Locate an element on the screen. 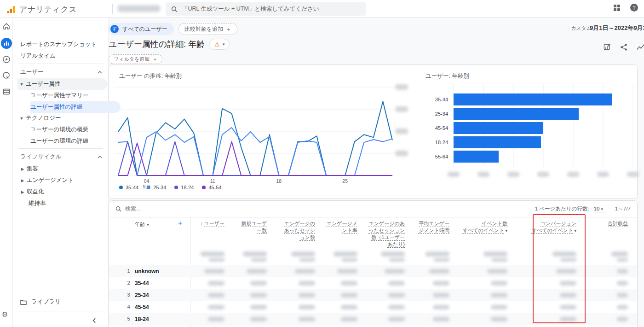  table-row-35-44: 235-44 is located at coordinates (373, 283).